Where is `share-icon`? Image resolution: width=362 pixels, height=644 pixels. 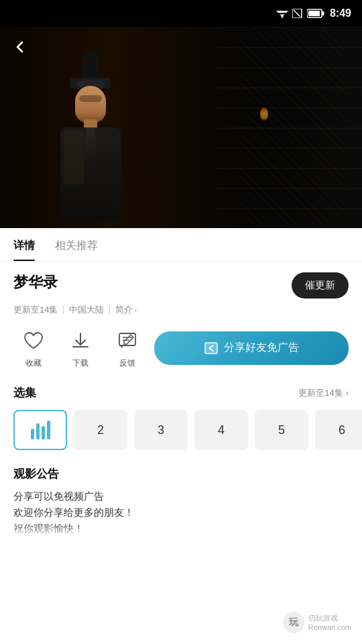 share-icon is located at coordinates (211, 348).